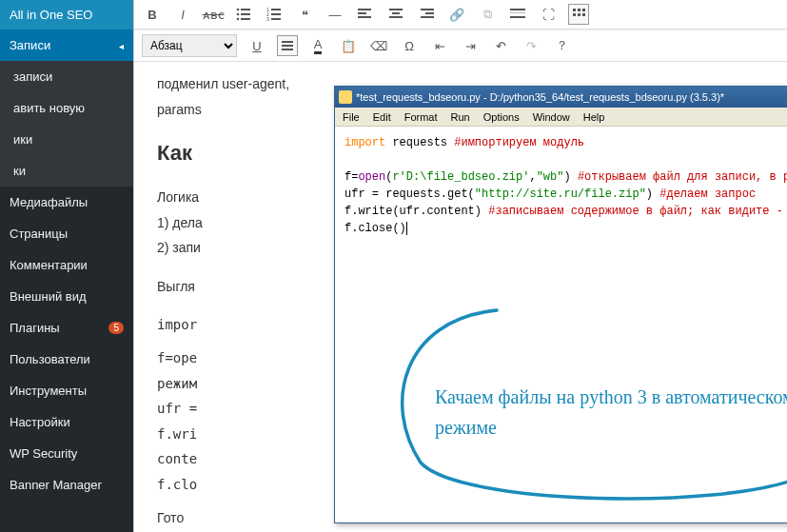  Describe the element at coordinates (67, 360) in the screenshot. I see `sidebar-item-users: Пользователи` at that location.